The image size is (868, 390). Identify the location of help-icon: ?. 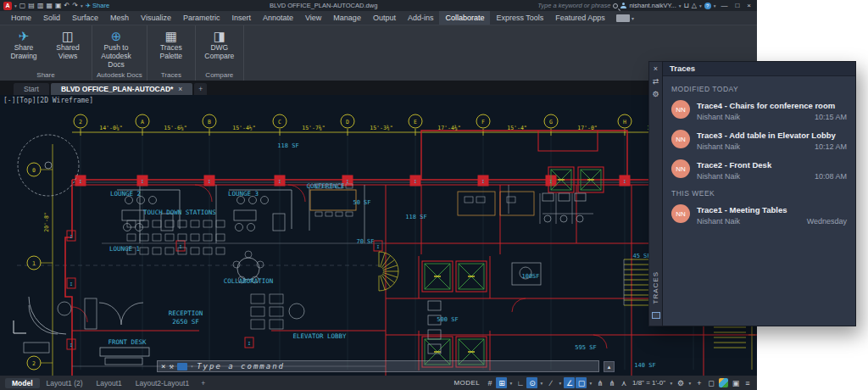
(708, 6).